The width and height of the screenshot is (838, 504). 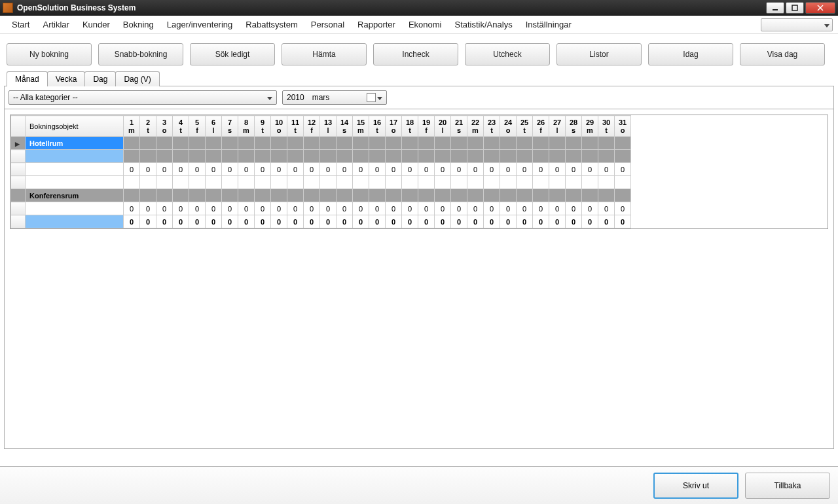 I want to click on tab-dag: Dag, so click(x=100, y=79).